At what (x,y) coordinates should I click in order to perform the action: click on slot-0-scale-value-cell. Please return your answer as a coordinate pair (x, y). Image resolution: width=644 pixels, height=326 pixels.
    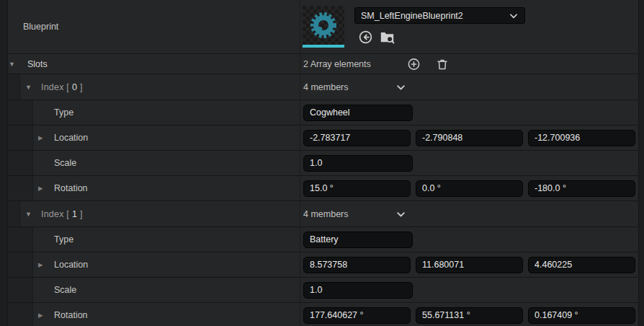
    Looking at the image, I should click on (473, 163).